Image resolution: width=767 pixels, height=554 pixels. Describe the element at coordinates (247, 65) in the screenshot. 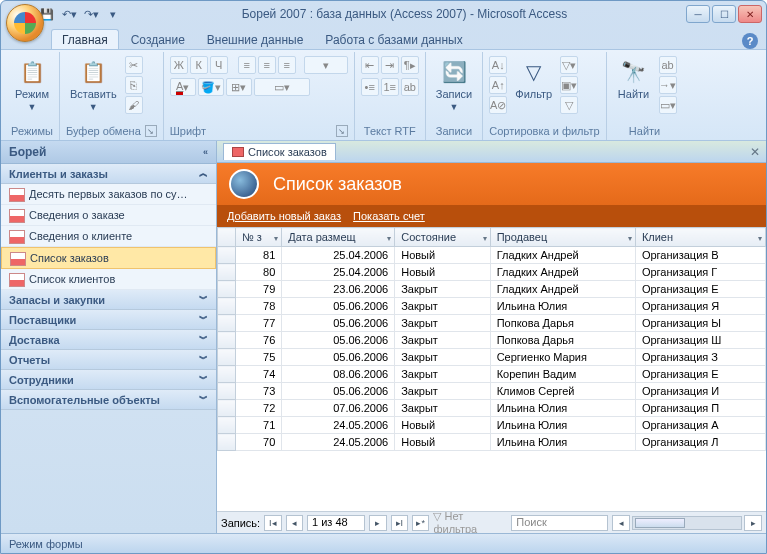

I see `align-left-icon: ≡` at that location.